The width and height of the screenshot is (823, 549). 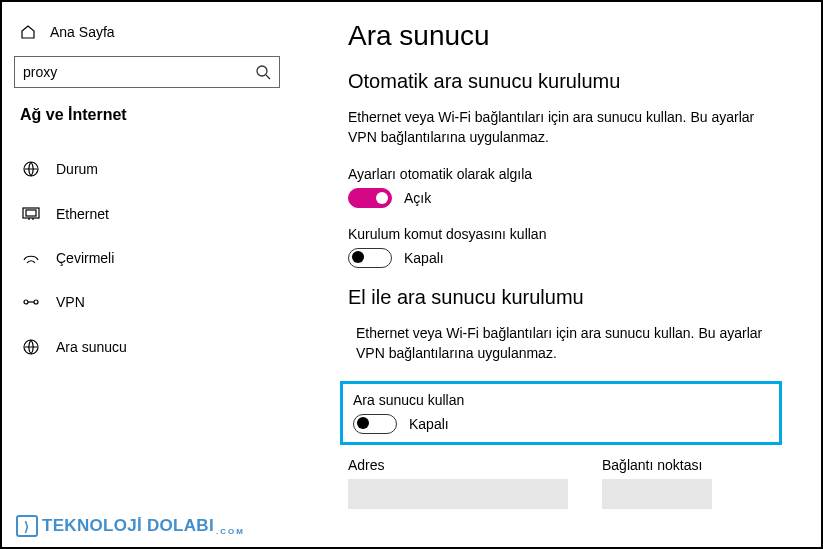 I want to click on section-heading-manual: El ile ara sunucu kurulumu, so click(x=576, y=298).